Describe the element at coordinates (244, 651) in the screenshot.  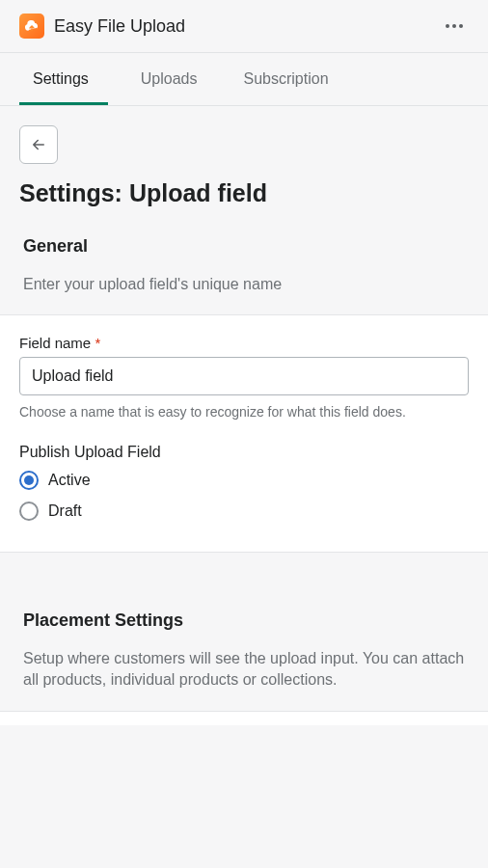
I see `placement-section: Placement Settings Setup where customers…` at that location.